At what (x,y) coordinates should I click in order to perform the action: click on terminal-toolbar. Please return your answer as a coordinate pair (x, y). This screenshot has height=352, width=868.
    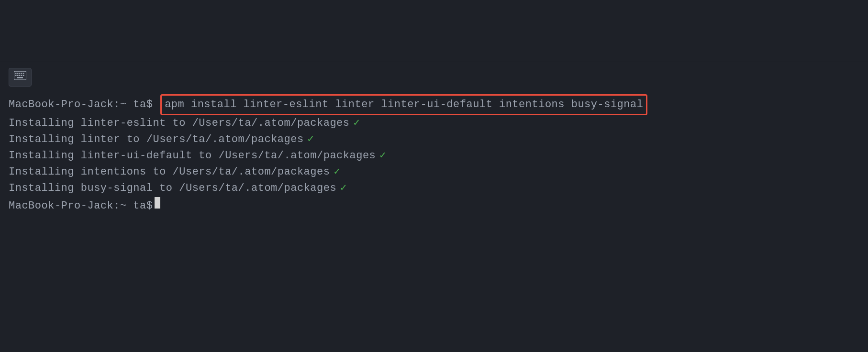
    Looking at the image, I should click on (434, 77).